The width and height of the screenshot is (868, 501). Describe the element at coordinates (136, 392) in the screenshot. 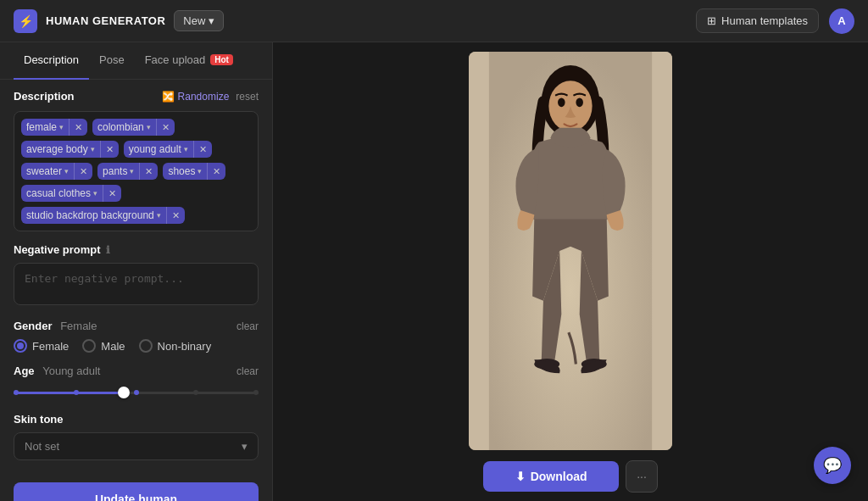

I see `age-slider` at that location.